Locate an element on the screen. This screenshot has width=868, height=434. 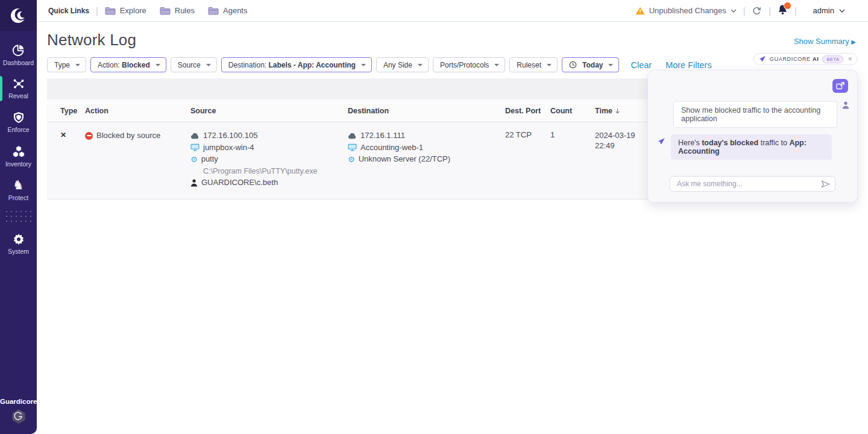
user-message-row: Show me blocked traffic to the accountin… is located at coordinates (761, 115).